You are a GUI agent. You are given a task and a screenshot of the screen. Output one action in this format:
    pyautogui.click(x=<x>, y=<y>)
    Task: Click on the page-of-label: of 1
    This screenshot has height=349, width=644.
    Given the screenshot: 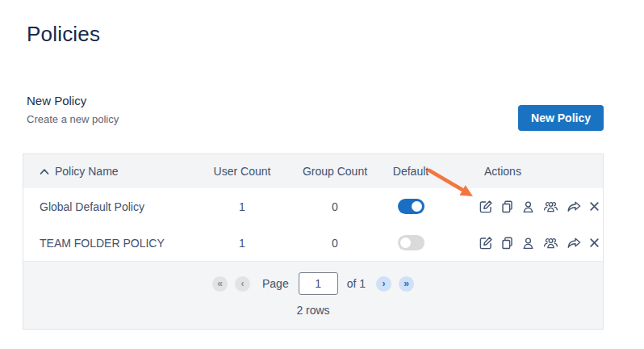 What is the action you would take?
    pyautogui.click(x=357, y=284)
    